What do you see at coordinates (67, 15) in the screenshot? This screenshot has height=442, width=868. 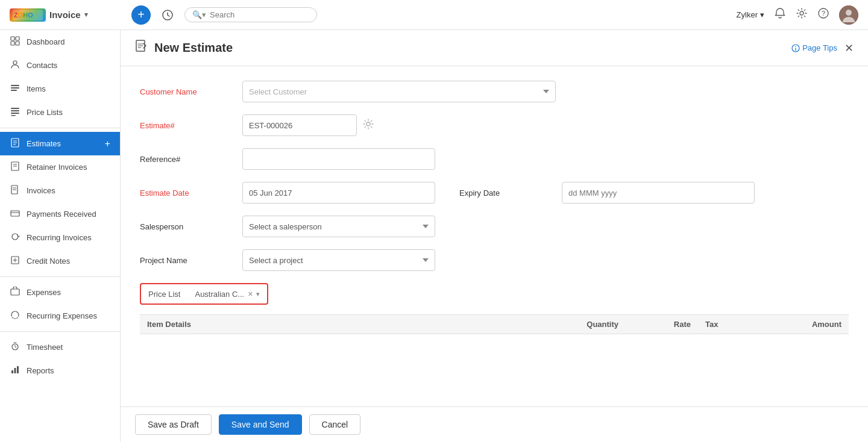 I see `app-logo: ZOHO Invoice ▾` at bounding box center [67, 15].